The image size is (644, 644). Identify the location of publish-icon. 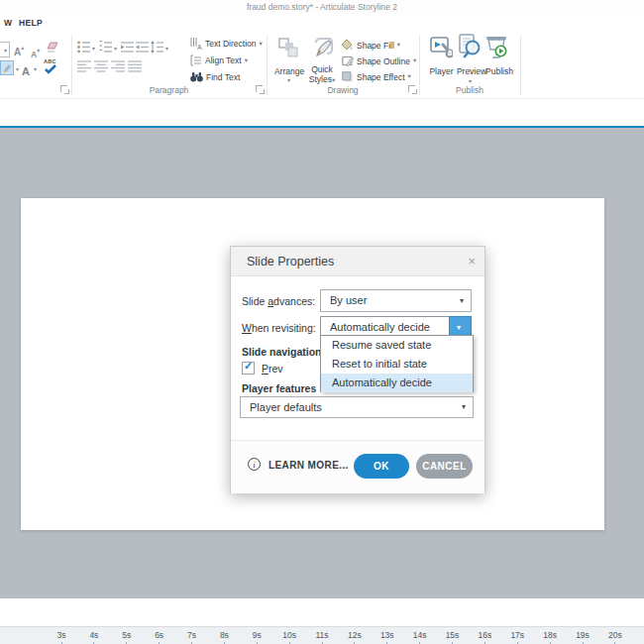
(497, 48).